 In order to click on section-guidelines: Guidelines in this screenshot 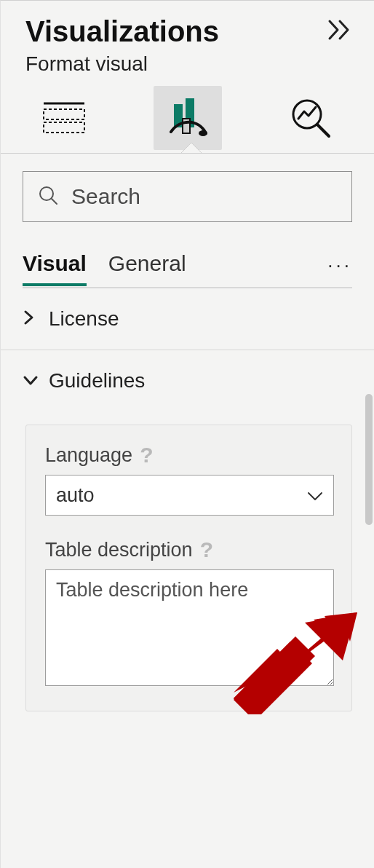, I will do `click(188, 381)`.